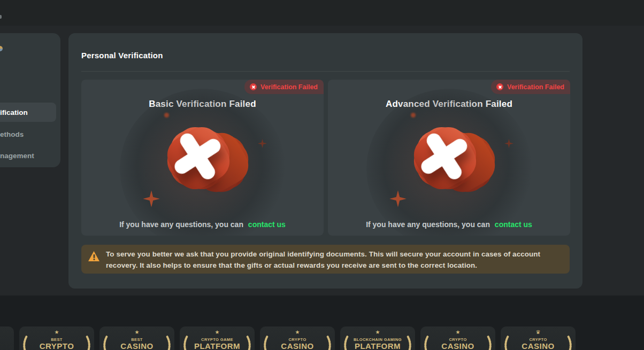 The width and height of the screenshot is (644, 350). What do you see at coordinates (28, 112) in the screenshot?
I see `sidebar-item-verification: ification` at bounding box center [28, 112].